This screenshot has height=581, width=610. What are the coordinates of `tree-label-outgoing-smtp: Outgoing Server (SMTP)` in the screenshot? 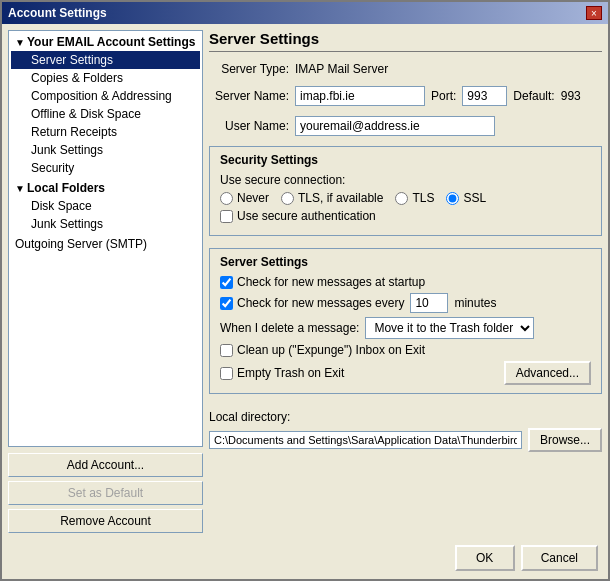 It's located at (81, 244).